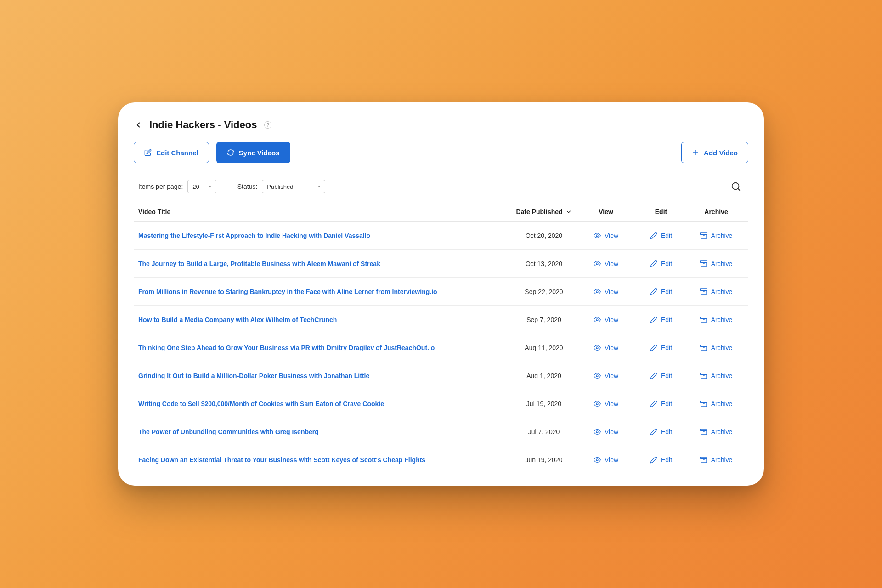  What do you see at coordinates (324, 348) in the screenshot?
I see `video-title-link: Thinking One Step Ahead to Grow Your Bus…` at bounding box center [324, 348].